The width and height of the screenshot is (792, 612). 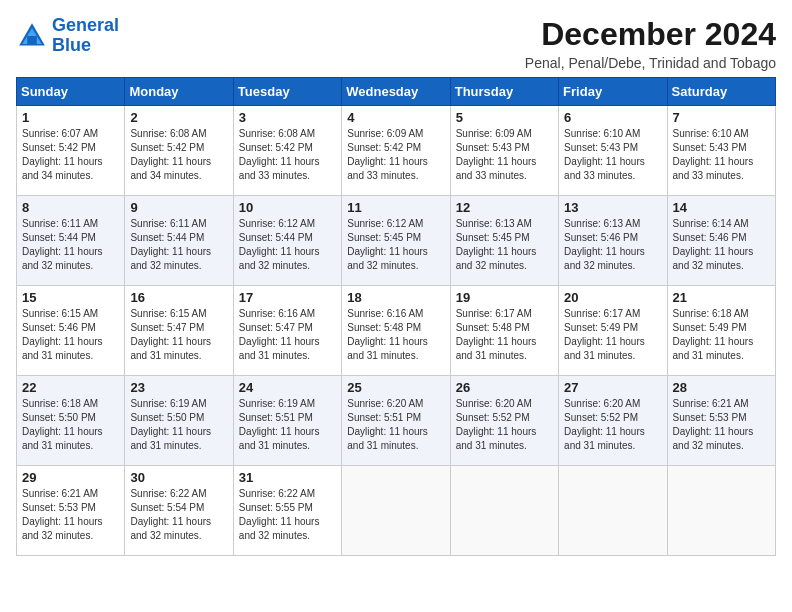 I want to click on calendar-cell: 19Sunrise: 6:17 AM Sunset: 5:48 PM Dayli…, so click(x=504, y=331).